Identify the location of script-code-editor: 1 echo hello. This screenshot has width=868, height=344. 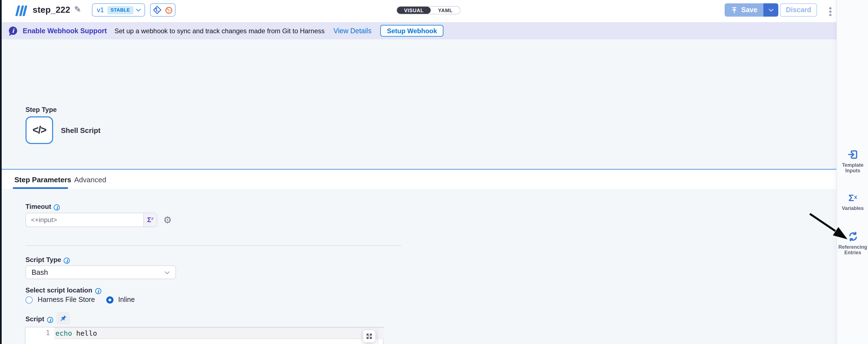
(204, 335).